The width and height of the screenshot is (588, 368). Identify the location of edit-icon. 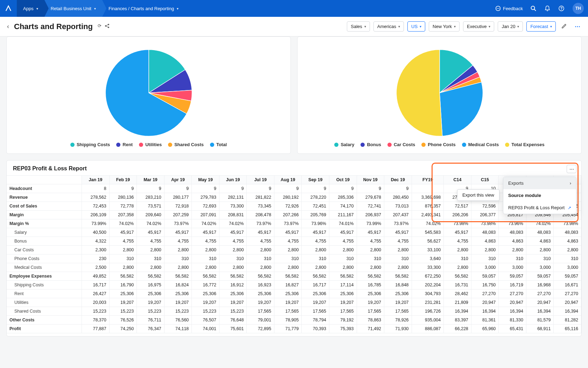
(564, 27).